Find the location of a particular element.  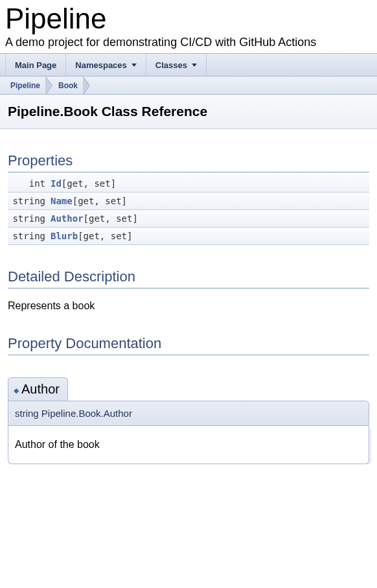

main-tabs: Main Page Namespaces Classes is located at coordinates (188, 65).